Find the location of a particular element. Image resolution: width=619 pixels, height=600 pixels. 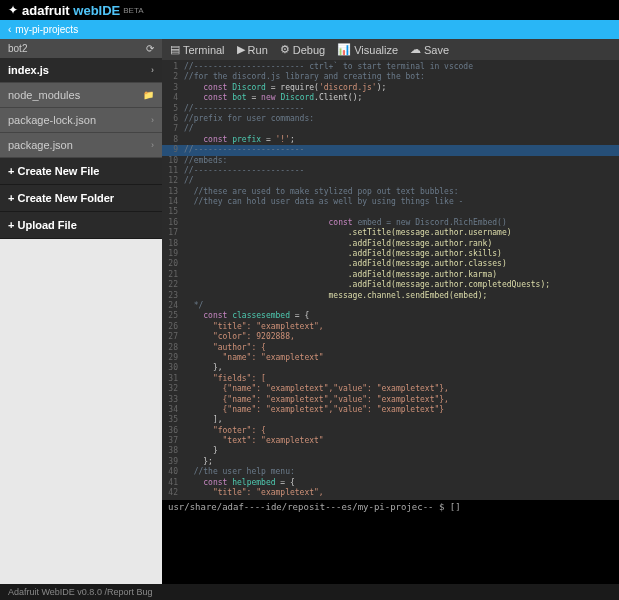

code-line: 19 .addField(message.author.skills) is located at coordinates (390, 254).